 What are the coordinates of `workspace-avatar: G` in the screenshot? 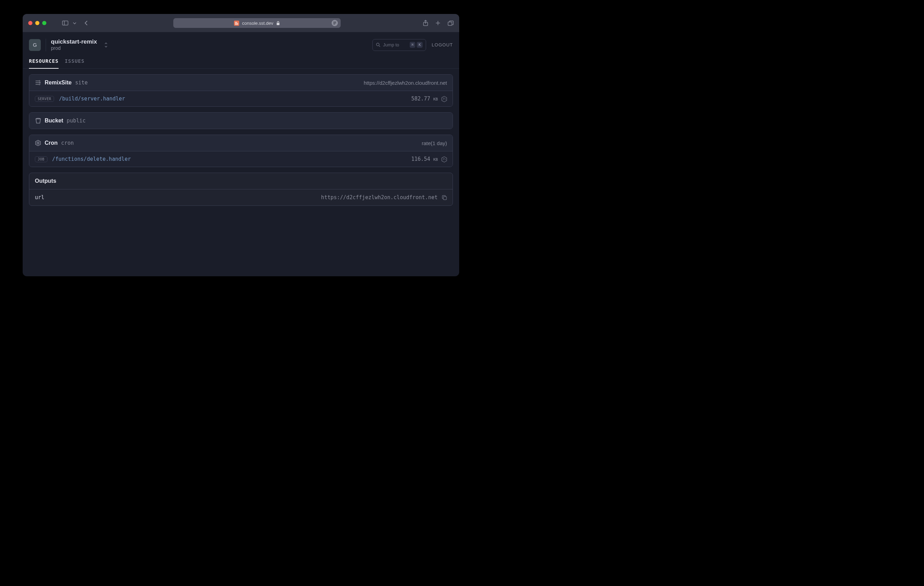 It's located at (35, 45).